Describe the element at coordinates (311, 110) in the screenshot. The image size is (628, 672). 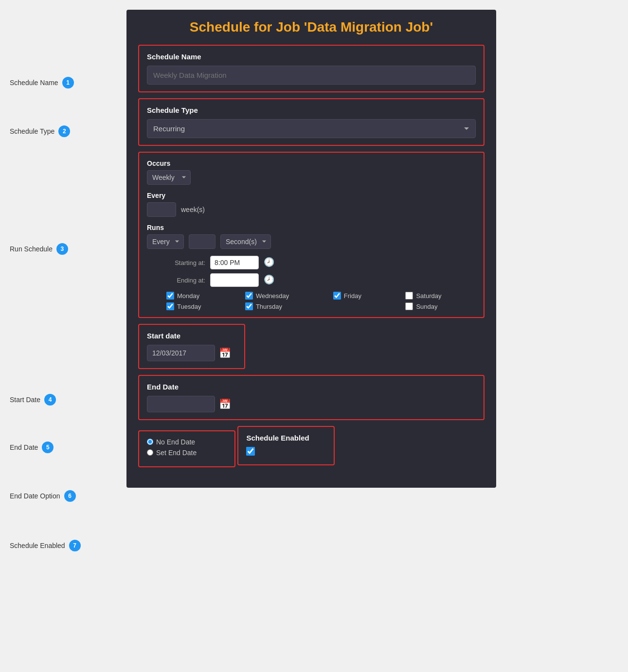
I see `schedule-type-label: Schedule Type` at that location.